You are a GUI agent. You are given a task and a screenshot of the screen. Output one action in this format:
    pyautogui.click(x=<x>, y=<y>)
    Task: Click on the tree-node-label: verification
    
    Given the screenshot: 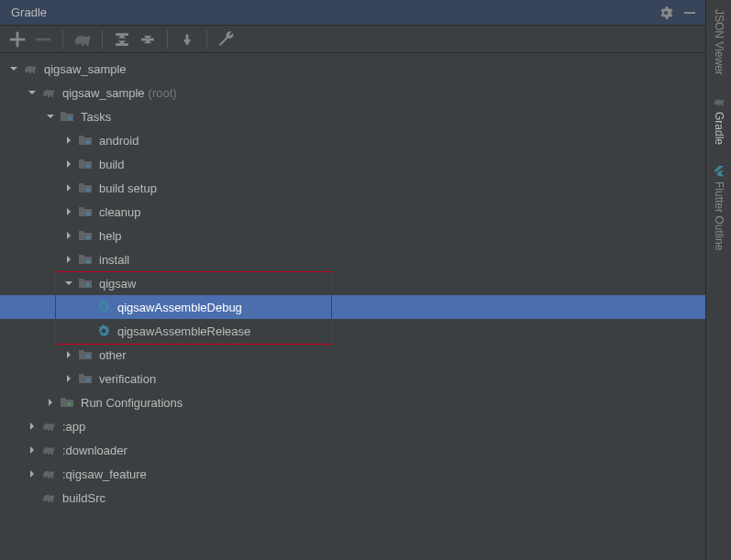 What is the action you would take?
    pyautogui.click(x=127, y=379)
    